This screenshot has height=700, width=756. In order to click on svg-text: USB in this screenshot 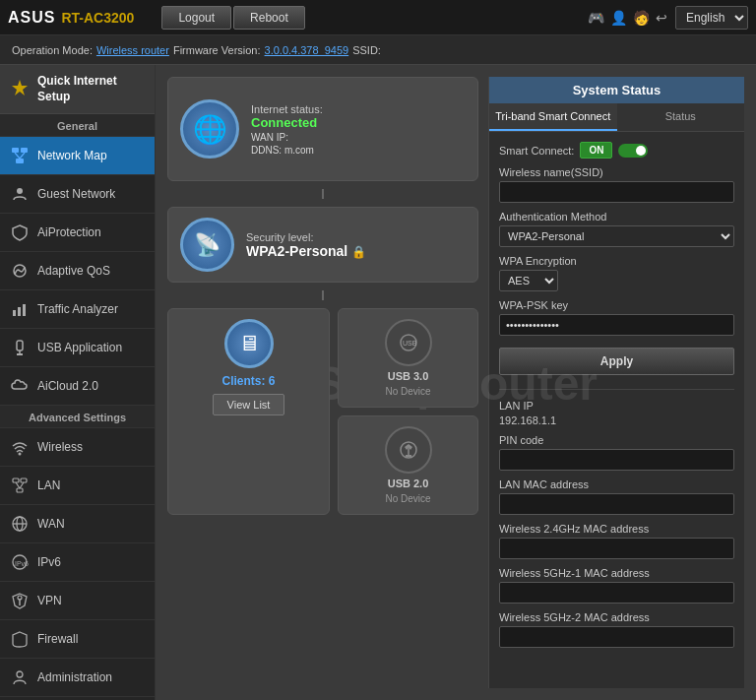, I will do `click(410, 343)`.